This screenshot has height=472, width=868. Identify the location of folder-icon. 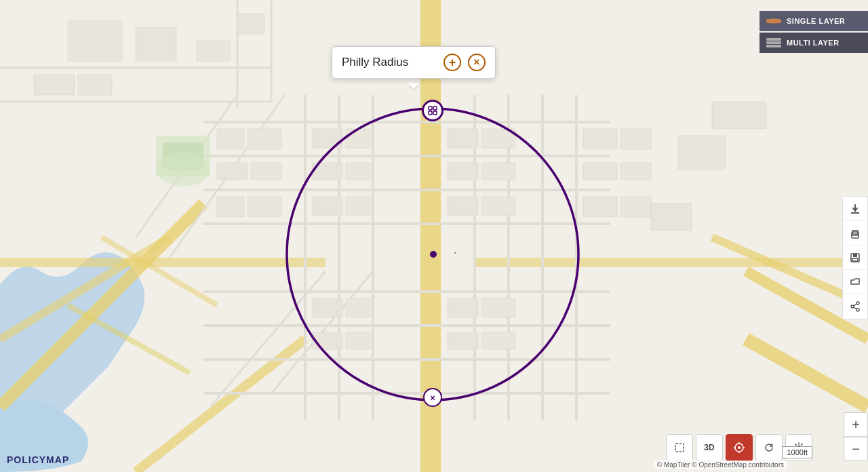
(855, 282).